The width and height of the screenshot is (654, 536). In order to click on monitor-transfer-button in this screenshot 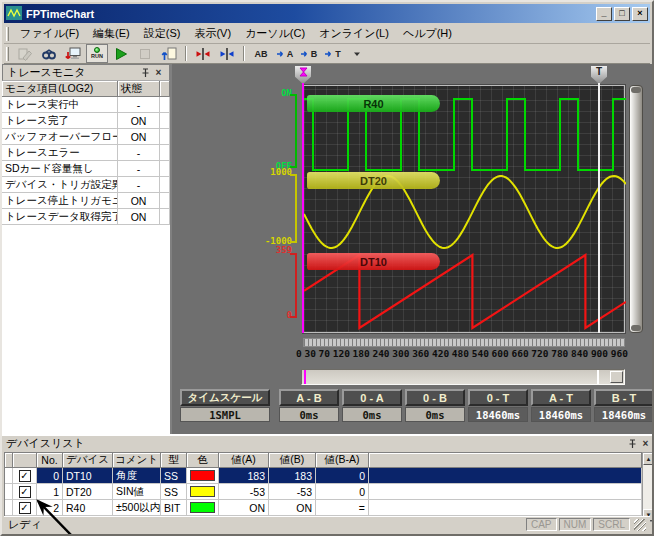, I will do `click(73, 54)`.